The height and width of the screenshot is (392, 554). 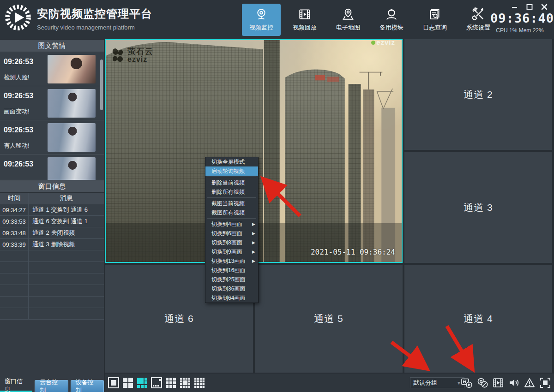 What do you see at coordinates (232, 298) in the screenshot?
I see `menu-item-switch-64: 切换到64画面` at bounding box center [232, 298].